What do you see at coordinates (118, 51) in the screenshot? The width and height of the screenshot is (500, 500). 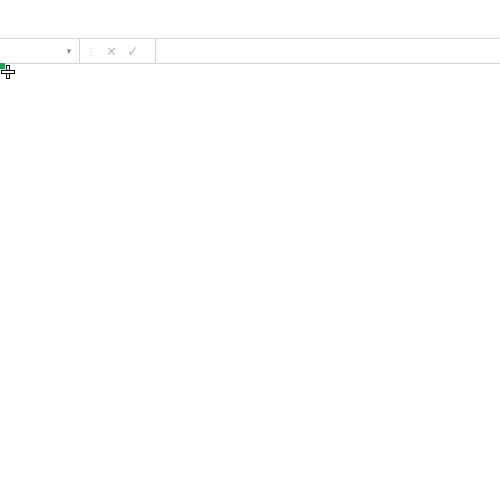 I see `formula-tools: ⋮ ✕ ✓` at bounding box center [118, 51].